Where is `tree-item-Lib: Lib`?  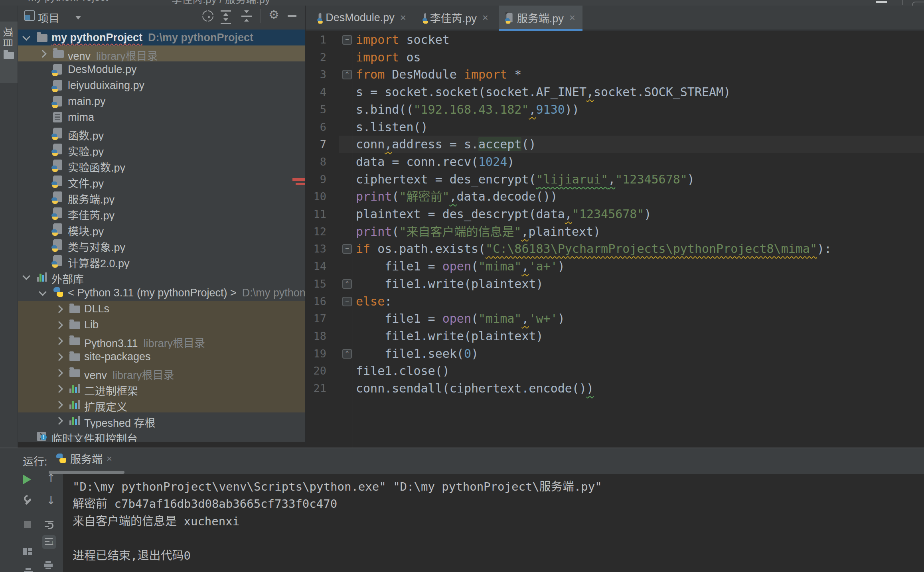 tree-item-Lib: Lib is located at coordinates (162, 325).